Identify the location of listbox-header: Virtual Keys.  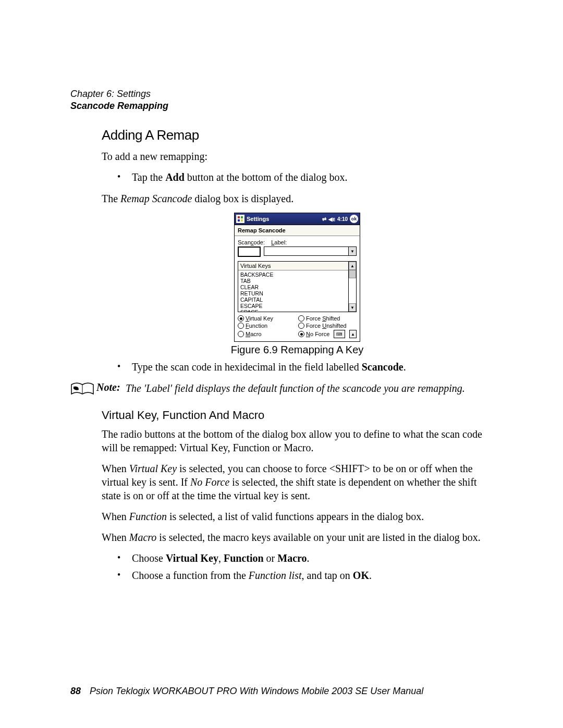
(293, 266).